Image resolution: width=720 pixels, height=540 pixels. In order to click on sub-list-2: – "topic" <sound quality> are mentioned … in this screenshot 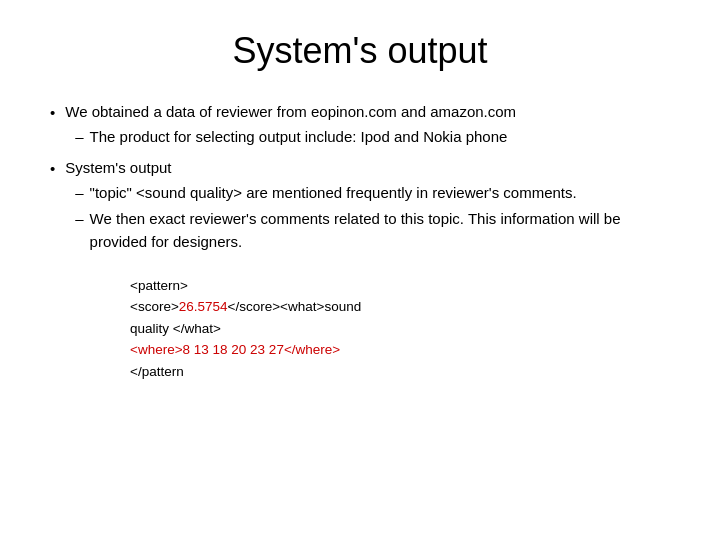, I will do `click(372, 218)`.